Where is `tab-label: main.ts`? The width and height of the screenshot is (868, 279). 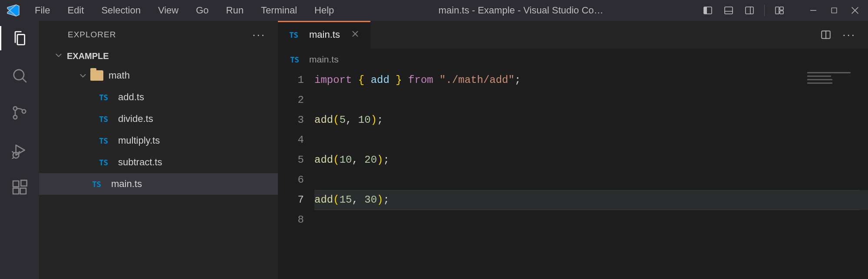 tab-label: main.ts is located at coordinates (325, 35).